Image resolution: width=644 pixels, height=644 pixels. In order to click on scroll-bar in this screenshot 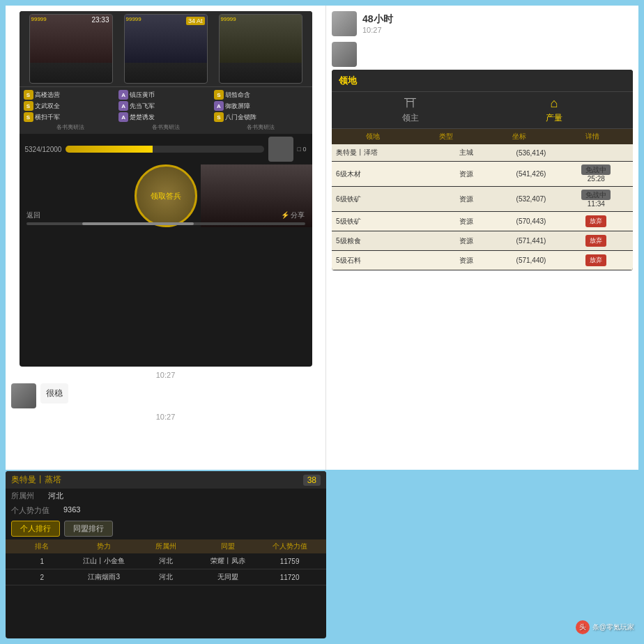, I will do `click(166, 224)`.